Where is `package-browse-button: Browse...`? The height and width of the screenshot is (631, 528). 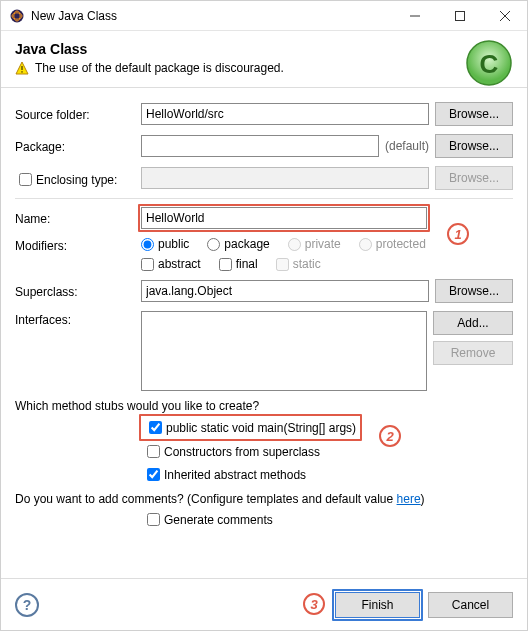 package-browse-button: Browse... is located at coordinates (474, 146).